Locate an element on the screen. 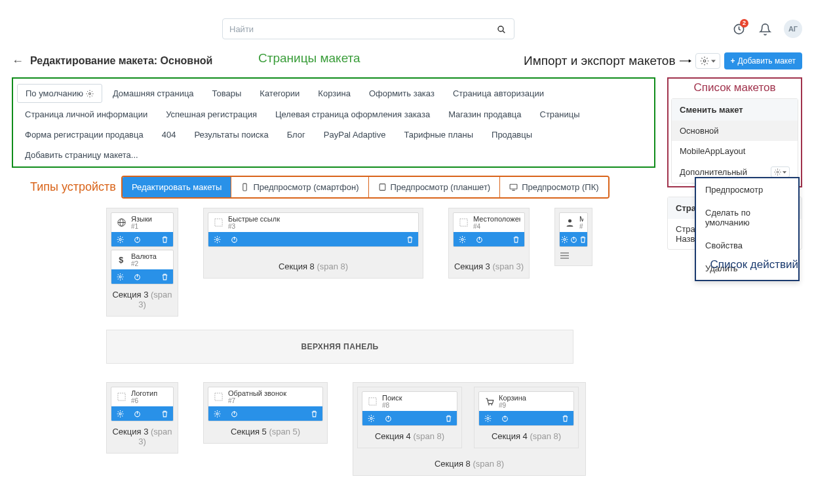 The height and width of the screenshot is (504, 814). dropdown-item: Сделать по умолчанию is located at coordinates (747, 218).